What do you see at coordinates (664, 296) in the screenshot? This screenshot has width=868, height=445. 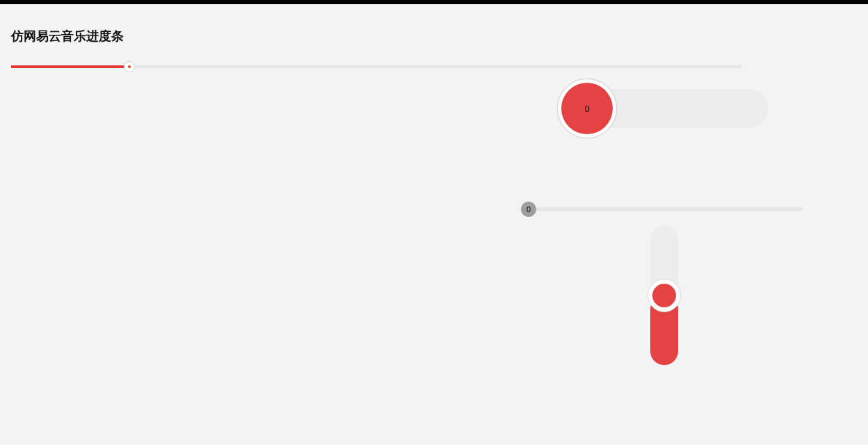 I see `vertical-slider-handle` at bounding box center [664, 296].